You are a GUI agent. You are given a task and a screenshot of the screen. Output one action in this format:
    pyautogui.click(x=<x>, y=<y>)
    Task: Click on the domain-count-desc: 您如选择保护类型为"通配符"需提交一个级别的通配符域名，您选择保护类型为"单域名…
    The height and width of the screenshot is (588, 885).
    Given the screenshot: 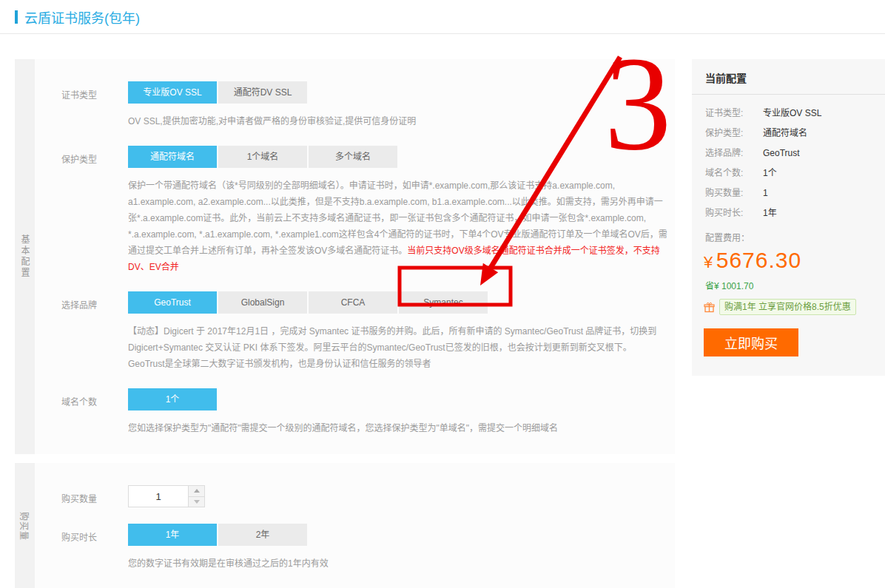 What is the action you would take?
    pyautogui.click(x=398, y=428)
    